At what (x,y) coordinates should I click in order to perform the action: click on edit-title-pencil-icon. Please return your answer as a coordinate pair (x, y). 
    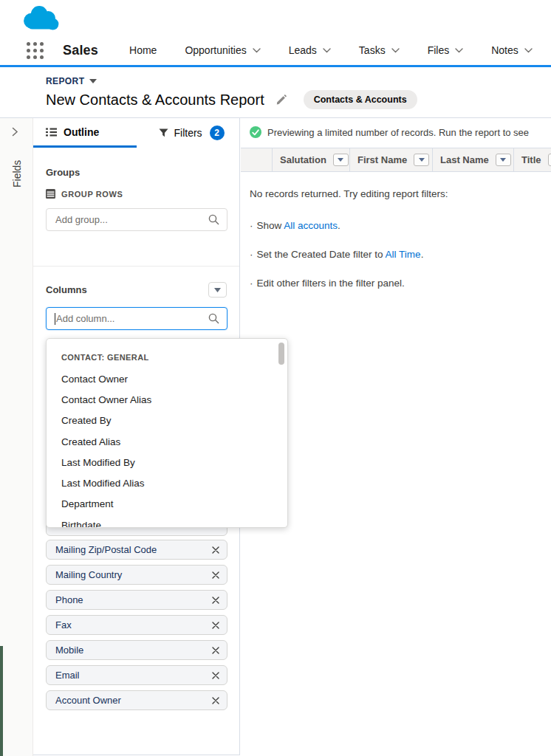
    Looking at the image, I should click on (281, 100).